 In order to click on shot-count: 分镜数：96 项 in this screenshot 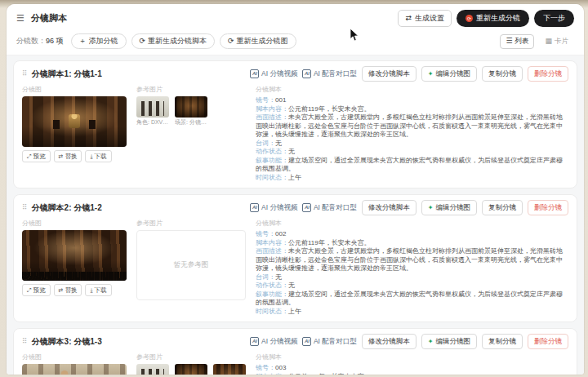, I will do `click(40, 41)`.